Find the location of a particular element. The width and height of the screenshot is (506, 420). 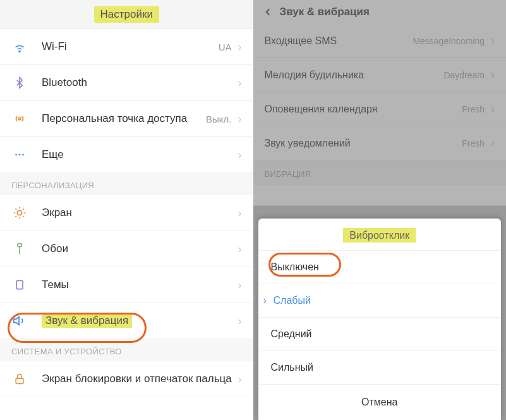

sound-item-notifications: Звук уведомлений Fresh › is located at coordinates (380, 143).